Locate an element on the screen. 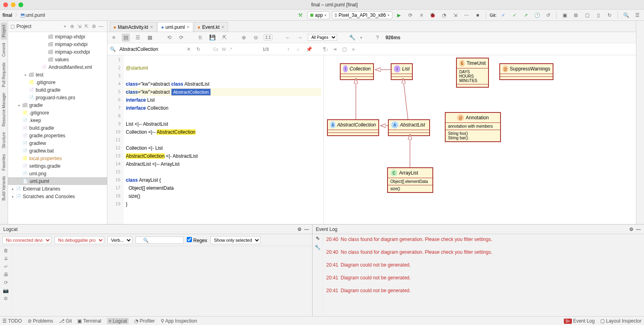 This screenshot has height=325, width=644. more-icon: » is located at coordinates (355, 49).